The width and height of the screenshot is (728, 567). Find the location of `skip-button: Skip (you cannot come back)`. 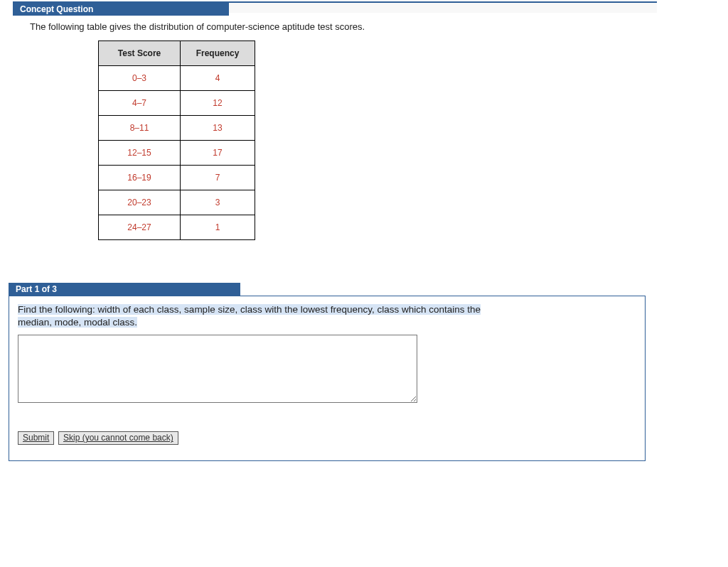

skip-button: Skip (you cannot come back) is located at coordinates (118, 438).